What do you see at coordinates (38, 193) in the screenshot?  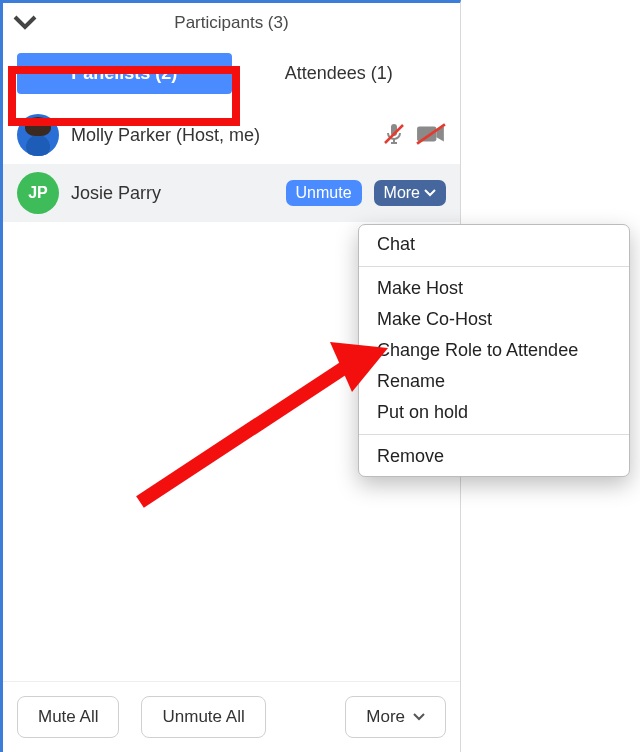 I see `avatar: JP` at bounding box center [38, 193].